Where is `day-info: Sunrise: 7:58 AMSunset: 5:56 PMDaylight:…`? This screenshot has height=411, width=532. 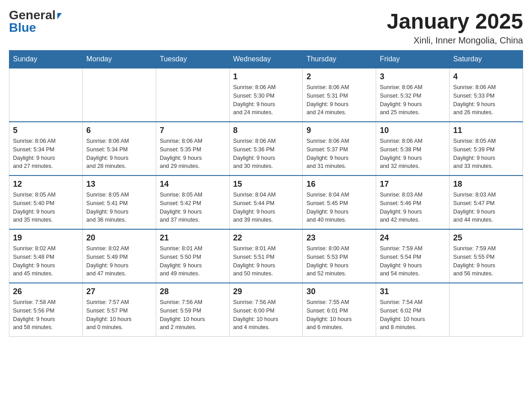 day-info: Sunrise: 7:58 AMSunset: 5:56 PMDaylight:… is located at coordinates (46, 315).